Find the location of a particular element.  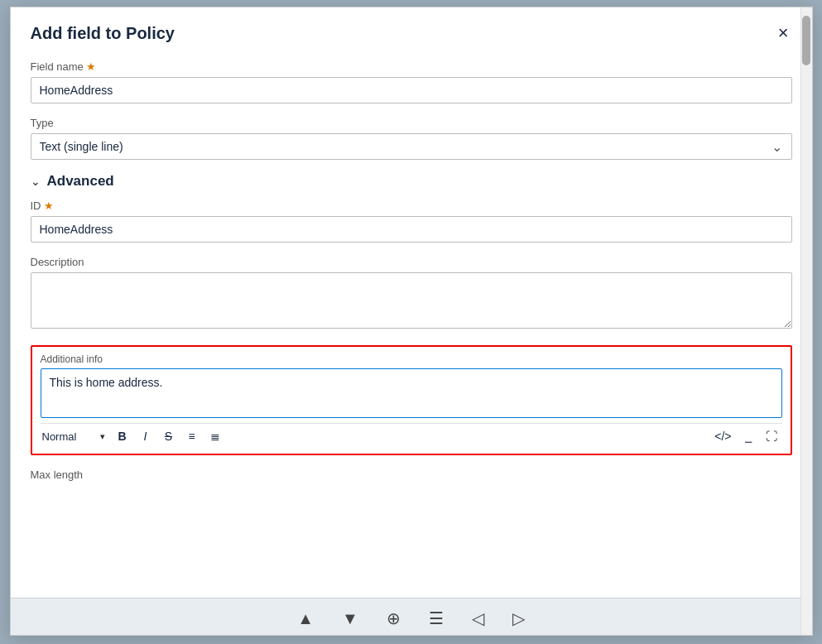

toolbar-right: </> ⎯ ⛶ is located at coordinates (746, 436).